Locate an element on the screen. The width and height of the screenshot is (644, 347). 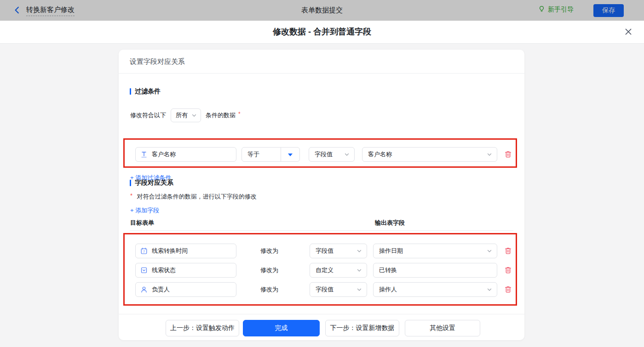
mapping-caption-text: 对符合过滤条件的数据，进行以下字段的修改 is located at coordinates (197, 197).